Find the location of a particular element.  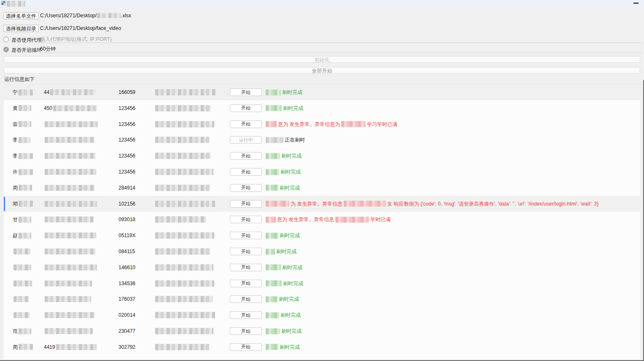

proxy-address-input is located at coordinates (341, 39).